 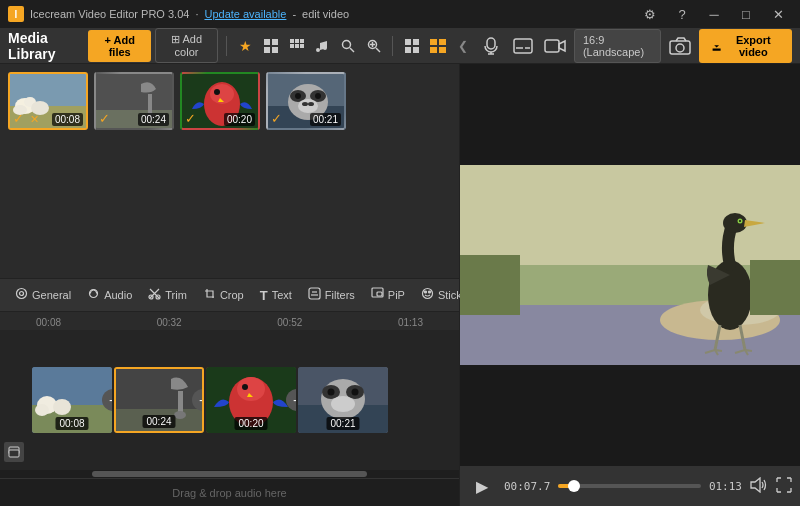 I want to click on filters-tool: Filters, so click(x=332, y=295).